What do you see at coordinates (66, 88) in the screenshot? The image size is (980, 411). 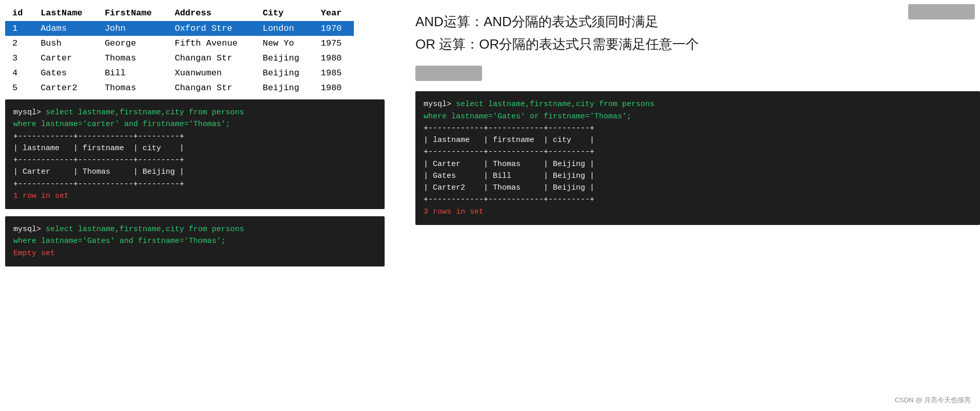 I see `cell-lastname: Carter2` at bounding box center [66, 88].